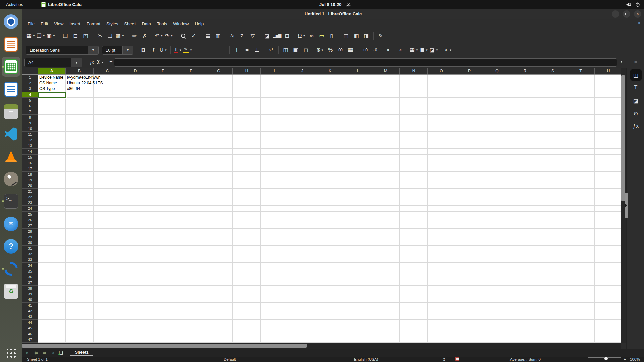 The height and width of the screenshot is (362, 644). I want to click on row-header-21: 21, so click(30, 192).